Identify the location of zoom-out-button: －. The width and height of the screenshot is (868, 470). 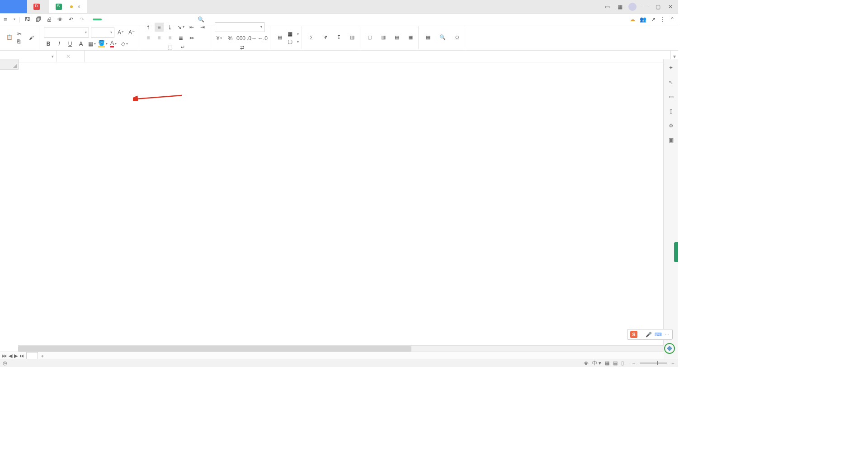
(634, 363).